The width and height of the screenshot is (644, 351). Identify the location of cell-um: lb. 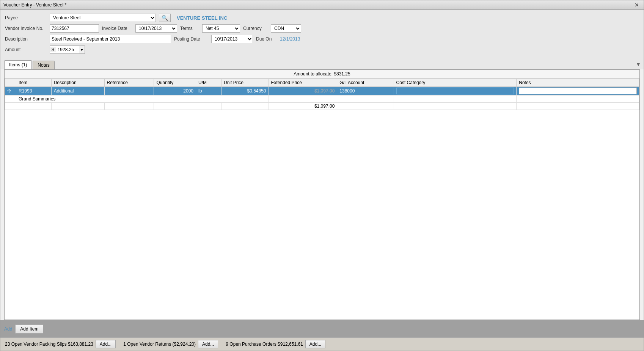
(209, 91).